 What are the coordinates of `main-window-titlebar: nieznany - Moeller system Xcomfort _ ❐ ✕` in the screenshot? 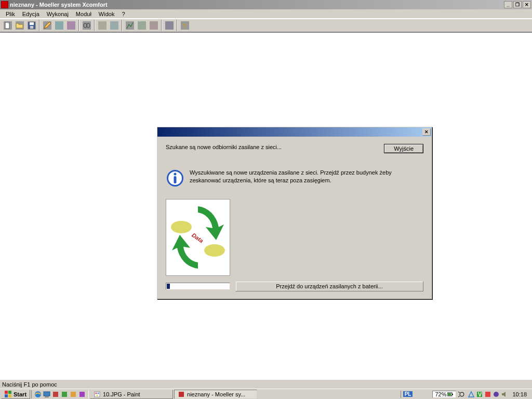 It's located at (266, 5).